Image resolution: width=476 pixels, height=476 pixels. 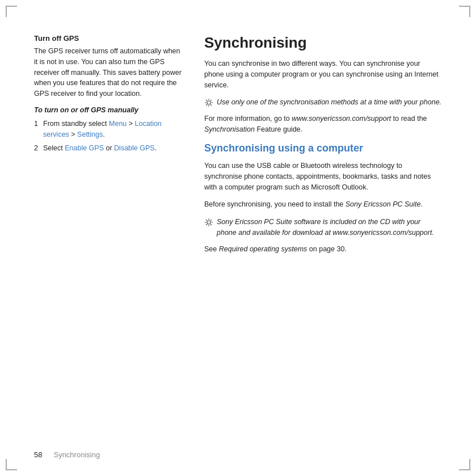 I want to click on step-1: 1 From standby select Menu > Location se…, so click(x=108, y=129).